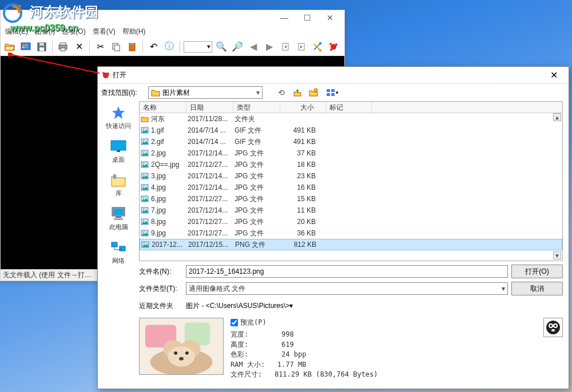 The width and height of the screenshot is (572, 392). Describe the element at coordinates (210, 107) in the screenshot. I see `col-date: 日期` at that location.